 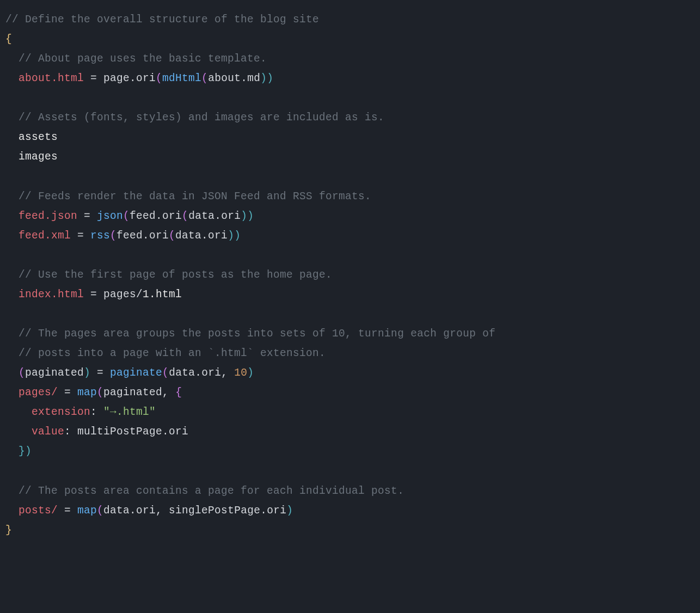 I want to click on key: feed.xml, so click(x=45, y=236).